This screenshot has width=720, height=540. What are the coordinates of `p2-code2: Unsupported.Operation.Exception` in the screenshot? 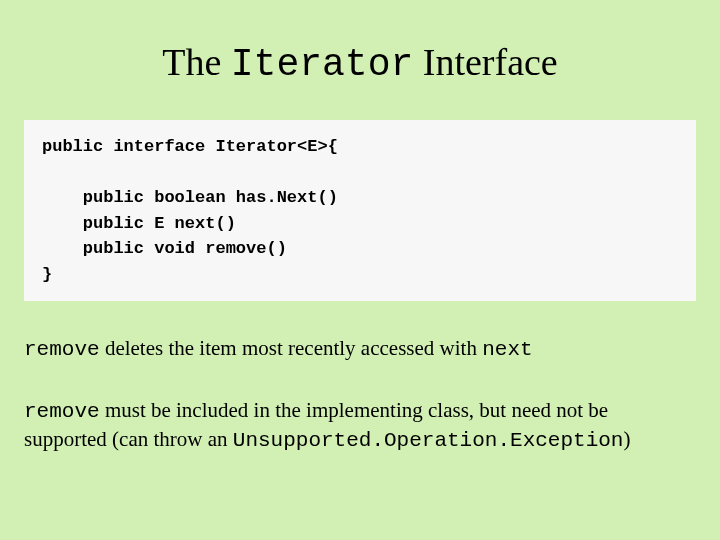 It's located at (428, 440).